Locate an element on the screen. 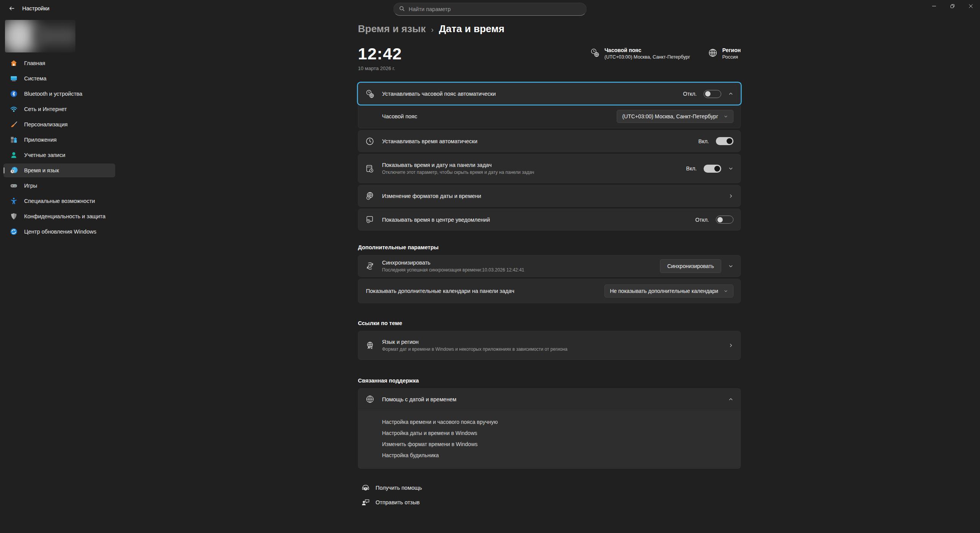 The image size is (980, 533). chevron-right-icon is located at coordinates (731, 196).